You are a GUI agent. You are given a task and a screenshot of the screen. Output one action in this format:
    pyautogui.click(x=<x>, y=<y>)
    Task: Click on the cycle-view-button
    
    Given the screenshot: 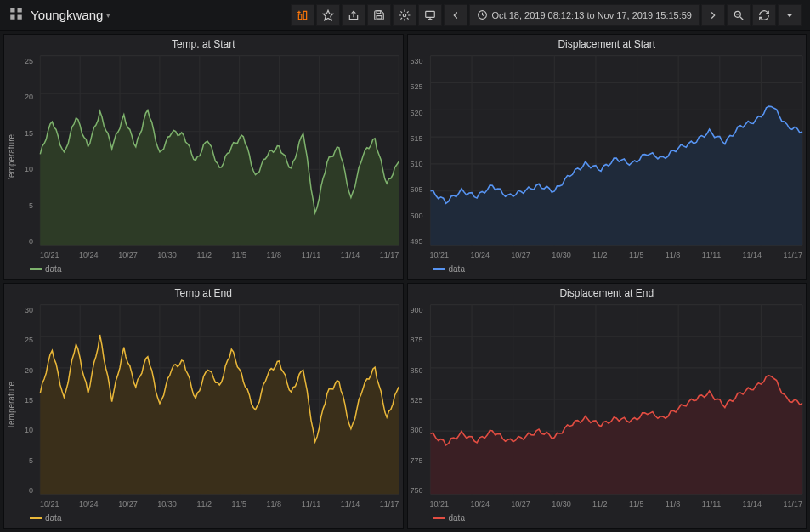 What is the action you would take?
    pyautogui.click(x=430, y=15)
    